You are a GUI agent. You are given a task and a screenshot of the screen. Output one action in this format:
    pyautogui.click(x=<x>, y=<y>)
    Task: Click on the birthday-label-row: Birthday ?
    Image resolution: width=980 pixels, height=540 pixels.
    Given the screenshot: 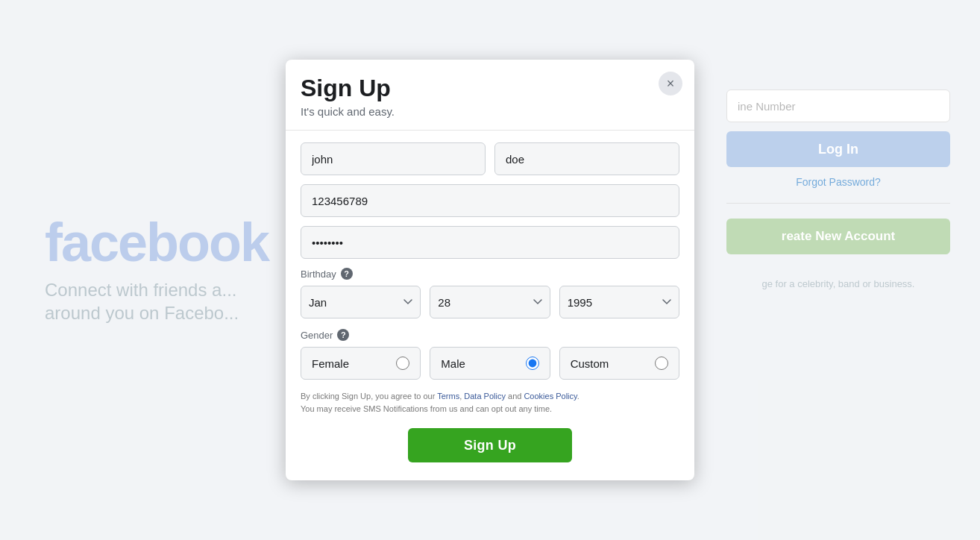 What is the action you would take?
    pyautogui.click(x=490, y=274)
    